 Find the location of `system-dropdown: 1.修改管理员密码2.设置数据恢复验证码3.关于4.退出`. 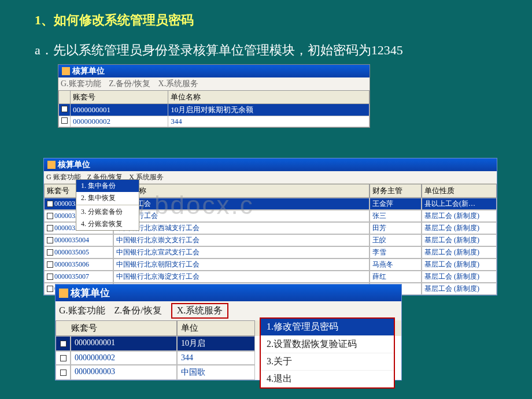

system-dropdown: 1.修改管理员密码2.设置数据恢复验证码3.关于4.退出 is located at coordinates (327, 353).